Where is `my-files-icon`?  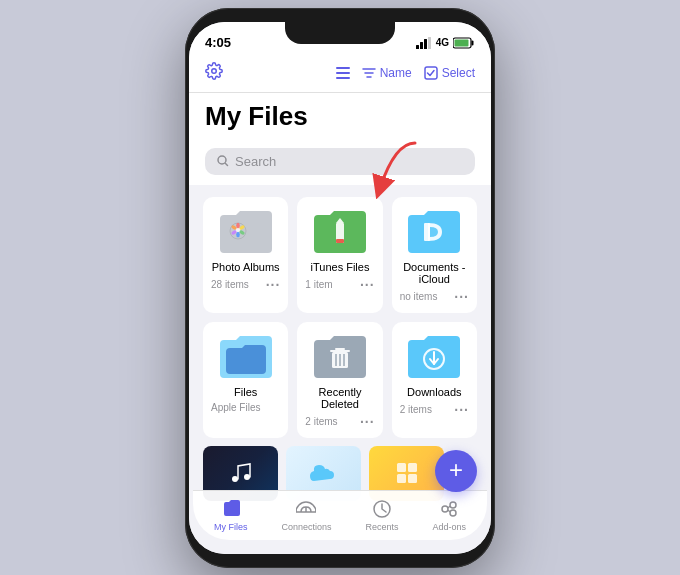
my-files-icon is located at coordinates (231, 509).